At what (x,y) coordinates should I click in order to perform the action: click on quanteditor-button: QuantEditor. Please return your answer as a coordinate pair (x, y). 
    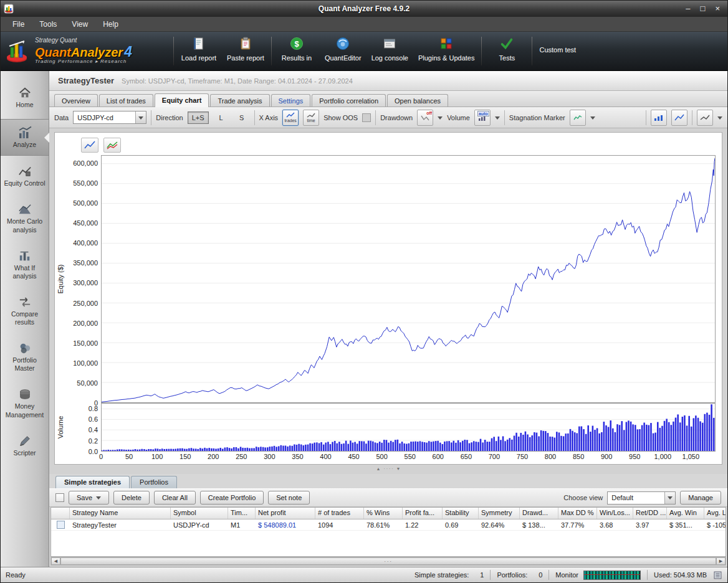
    Looking at the image, I should click on (343, 51).